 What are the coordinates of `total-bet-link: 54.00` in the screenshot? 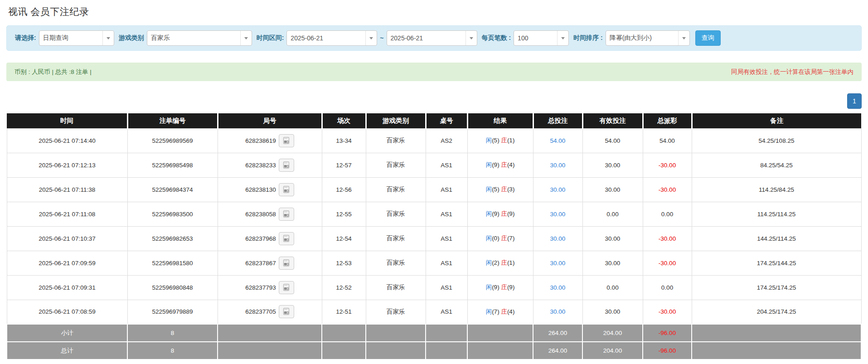 It's located at (558, 141).